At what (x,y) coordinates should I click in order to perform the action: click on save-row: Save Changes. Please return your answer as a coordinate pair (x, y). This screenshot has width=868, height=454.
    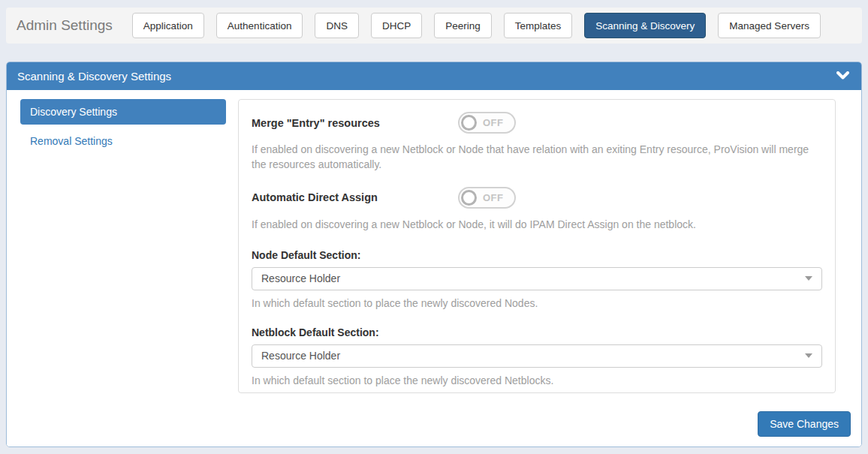
    Looking at the image, I should click on (544, 424).